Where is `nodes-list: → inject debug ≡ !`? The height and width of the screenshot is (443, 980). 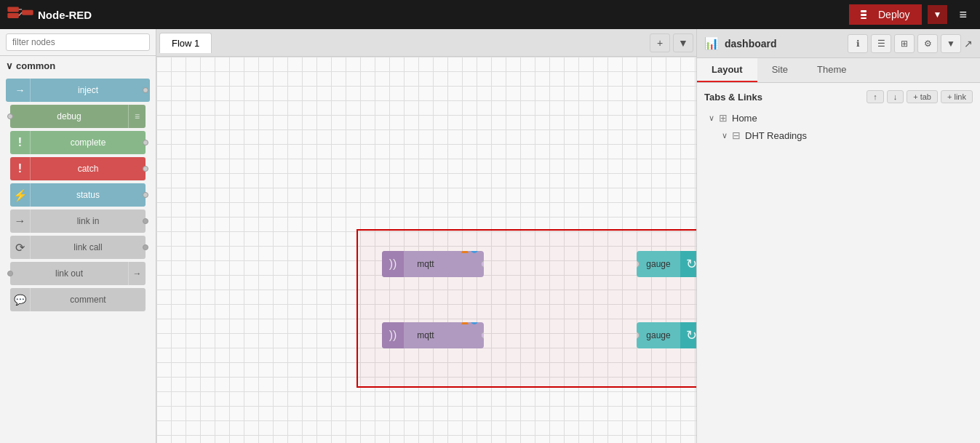
nodes-list: → inject debug ≡ ! is located at coordinates (78, 195).